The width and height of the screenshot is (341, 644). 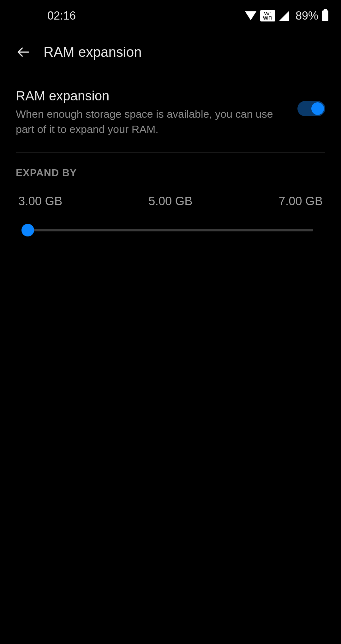 I want to click on battery-percentage: 89%, so click(x=307, y=16).